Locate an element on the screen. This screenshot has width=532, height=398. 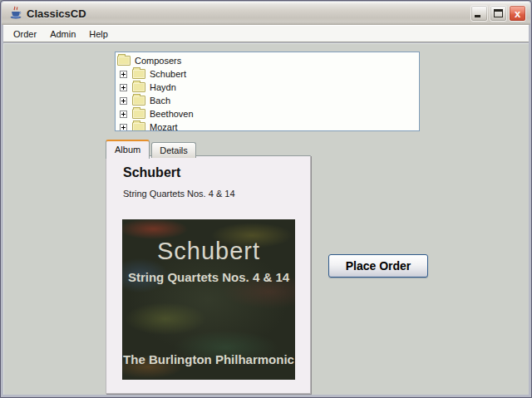
window-title: ClassicsCD is located at coordinates (249, 13).